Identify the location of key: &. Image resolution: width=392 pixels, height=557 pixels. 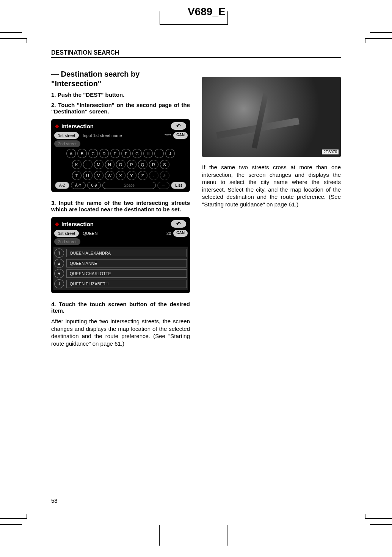
(165, 175).